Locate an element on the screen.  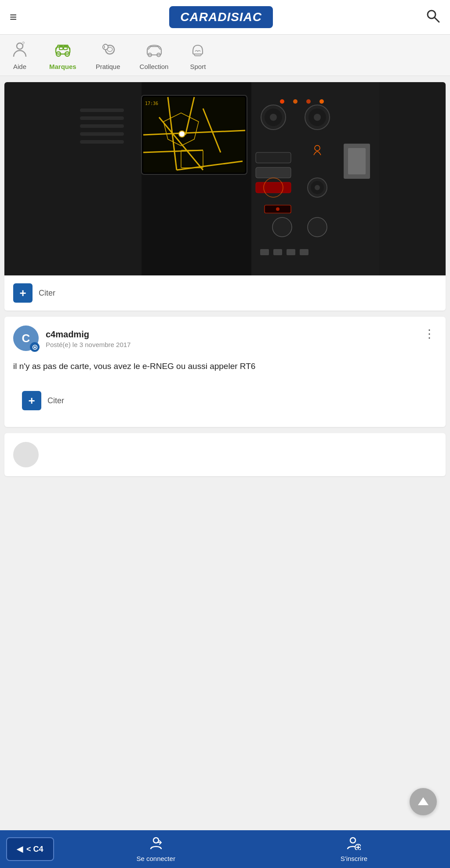
bottom-actions: Se connecter S'inscrire is located at coordinates (252, 849).